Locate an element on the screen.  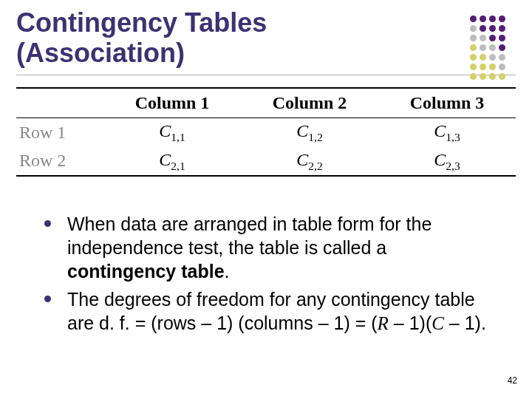
col-header-2: Column 2 is located at coordinates (310, 103).